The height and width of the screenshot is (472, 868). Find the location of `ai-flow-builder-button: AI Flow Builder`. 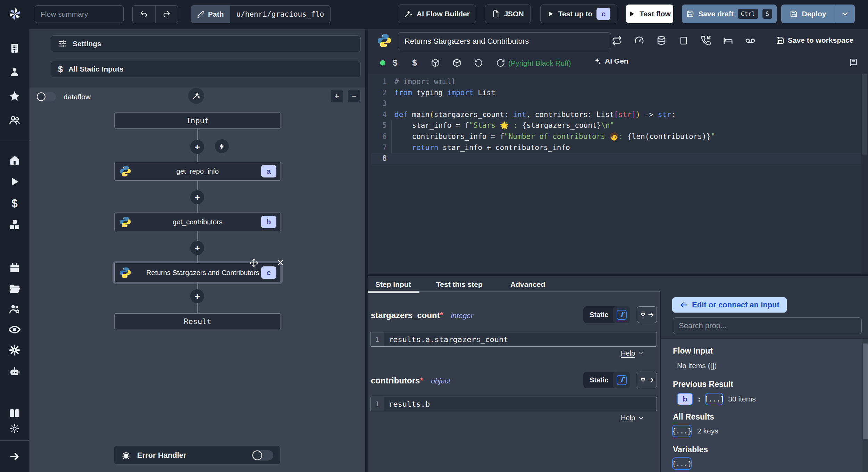

ai-flow-builder-button: AI Flow Builder is located at coordinates (437, 14).